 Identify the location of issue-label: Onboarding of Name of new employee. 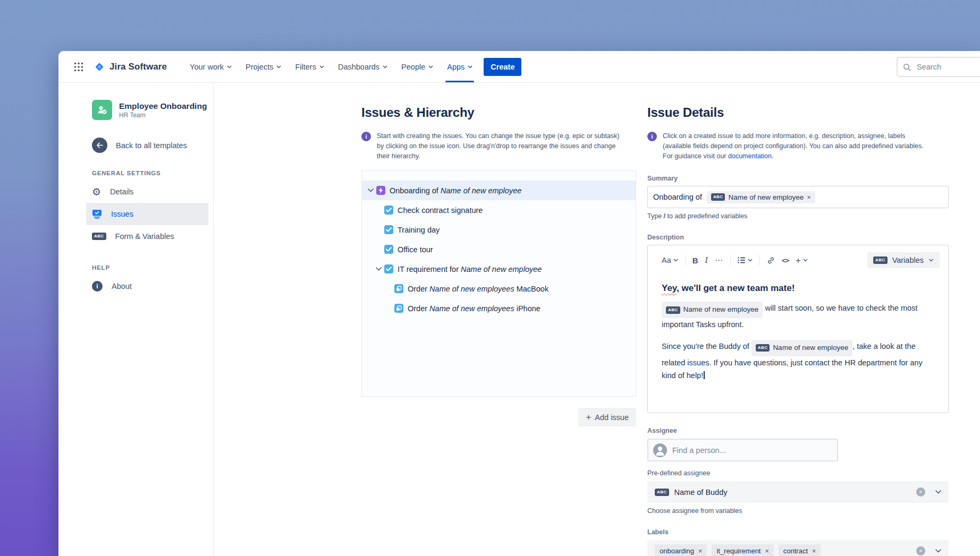
(455, 191).